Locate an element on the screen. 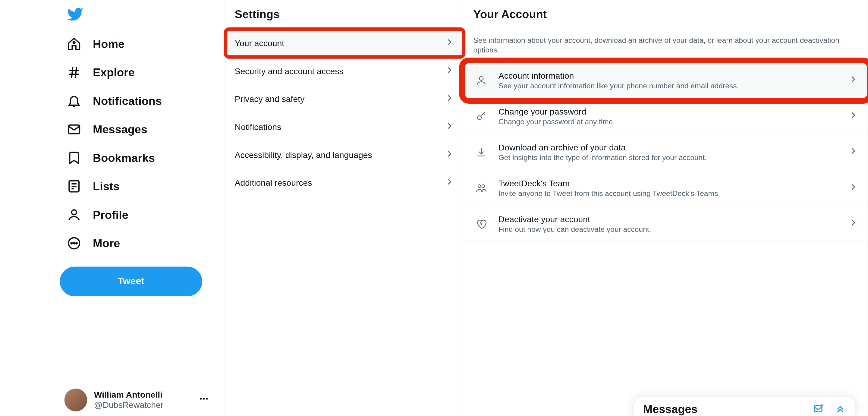 The image size is (868, 416). account-item-download-archive: Download an archive of your data Get ins… is located at coordinates (666, 152).